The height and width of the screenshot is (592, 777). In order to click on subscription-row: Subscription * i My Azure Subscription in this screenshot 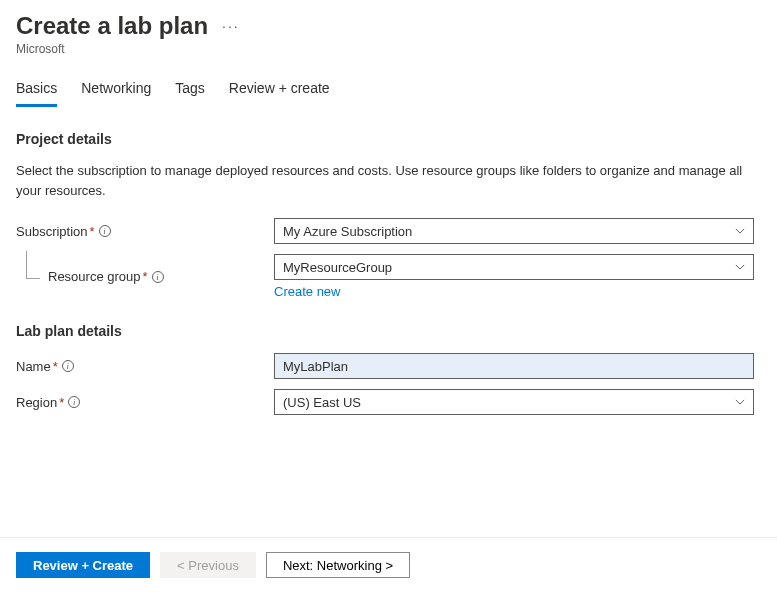, I will do `click(388, 231)`.